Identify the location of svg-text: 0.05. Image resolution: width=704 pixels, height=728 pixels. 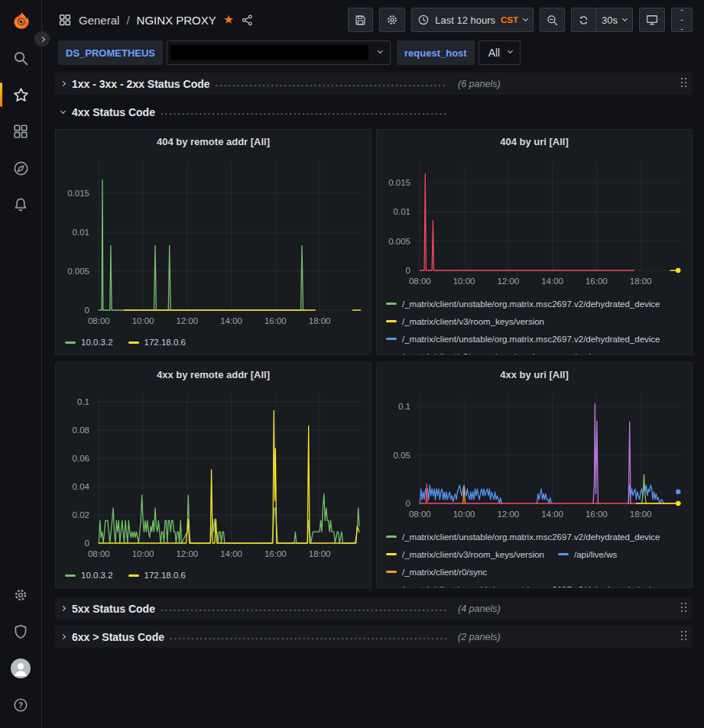
(402, 455).